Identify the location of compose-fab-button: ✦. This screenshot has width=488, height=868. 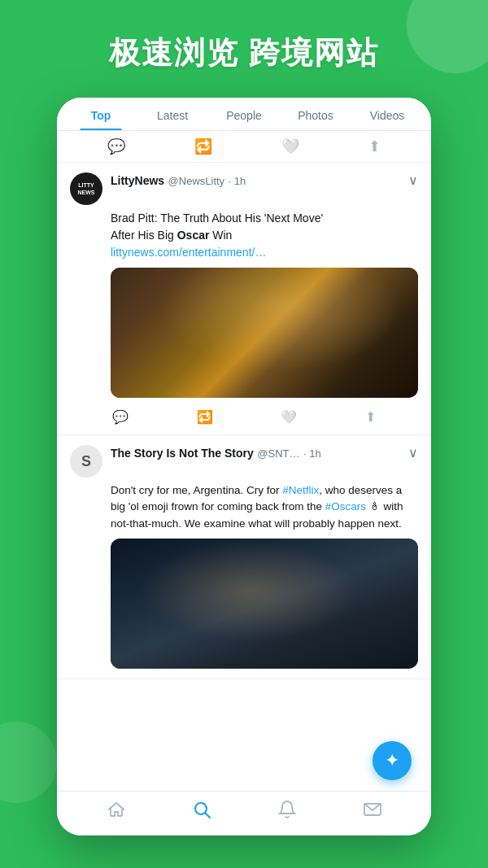
(392, 761).